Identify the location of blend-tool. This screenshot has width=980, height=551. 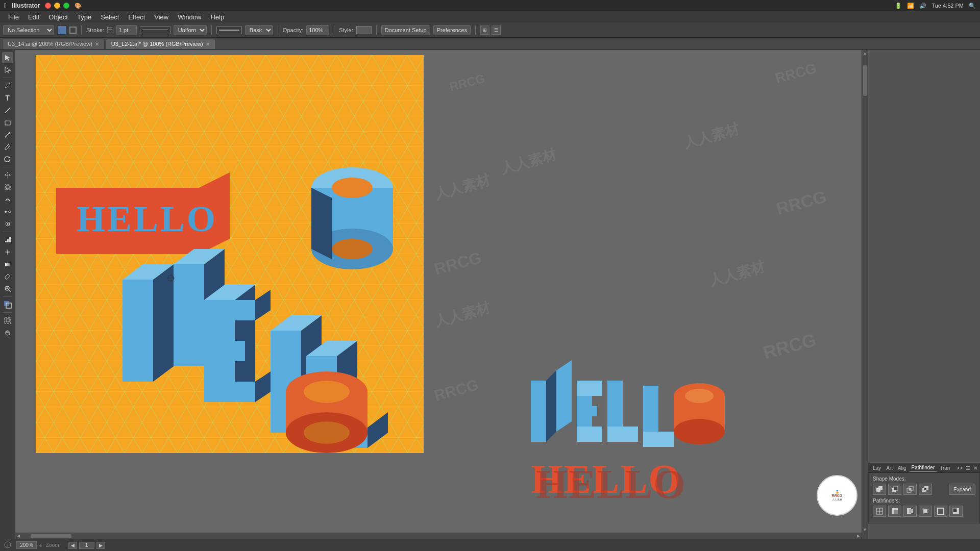
(8, 212).